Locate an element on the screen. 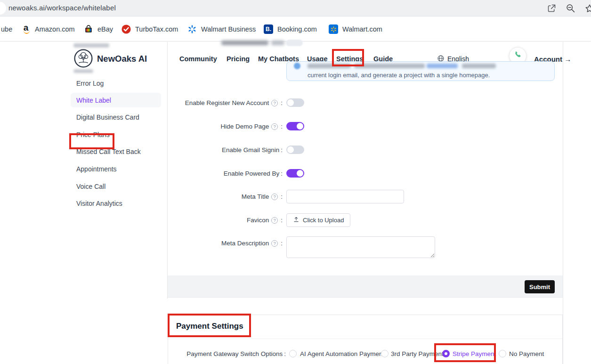  radio-label-no-payment: No Payment is located at coordinates (526, 354).